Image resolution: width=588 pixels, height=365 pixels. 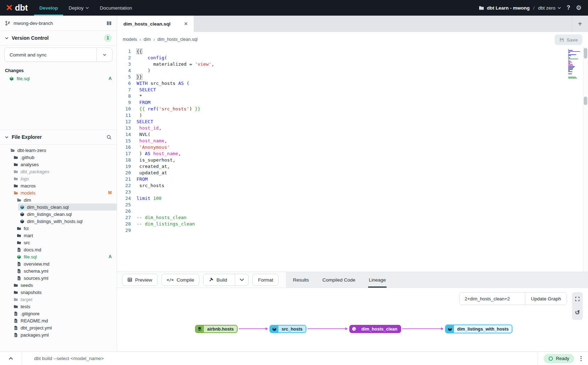 What do you see at coordinates (58, 78) in the screenshot?
I see `changed-file-row: file.sql A` at bounding box center [58, 78].